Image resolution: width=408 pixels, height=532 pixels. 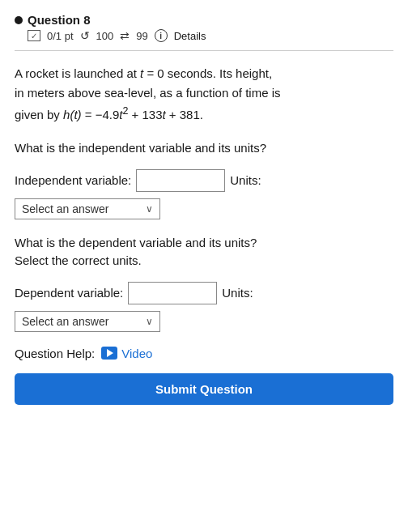 I want to click on play-triangle, so click(x=110, y=353).